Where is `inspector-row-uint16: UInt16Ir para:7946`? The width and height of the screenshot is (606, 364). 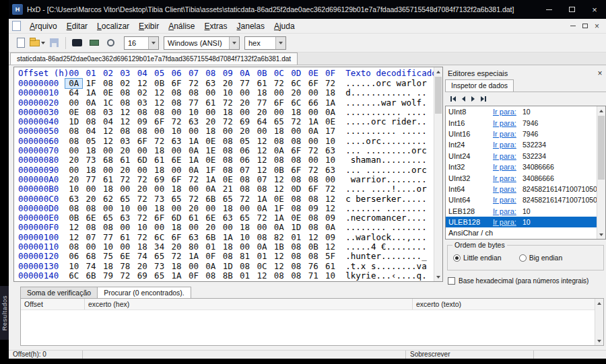 inspector-row-uint16: UInt16Ir para:7946 is located at coordinates (525, 134).